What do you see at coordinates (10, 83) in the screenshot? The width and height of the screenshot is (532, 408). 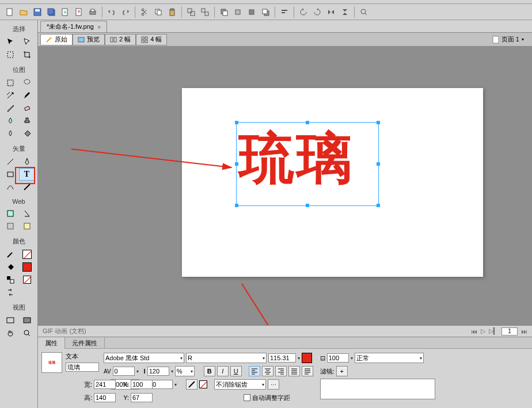 I see `marquee-tool` at bounding box center [10, 83].